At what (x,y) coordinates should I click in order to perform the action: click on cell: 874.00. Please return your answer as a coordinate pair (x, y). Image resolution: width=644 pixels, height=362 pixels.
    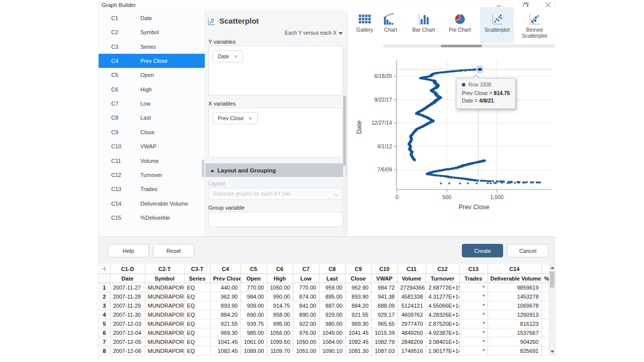
    Looking at the image, I should click on (306, 297).